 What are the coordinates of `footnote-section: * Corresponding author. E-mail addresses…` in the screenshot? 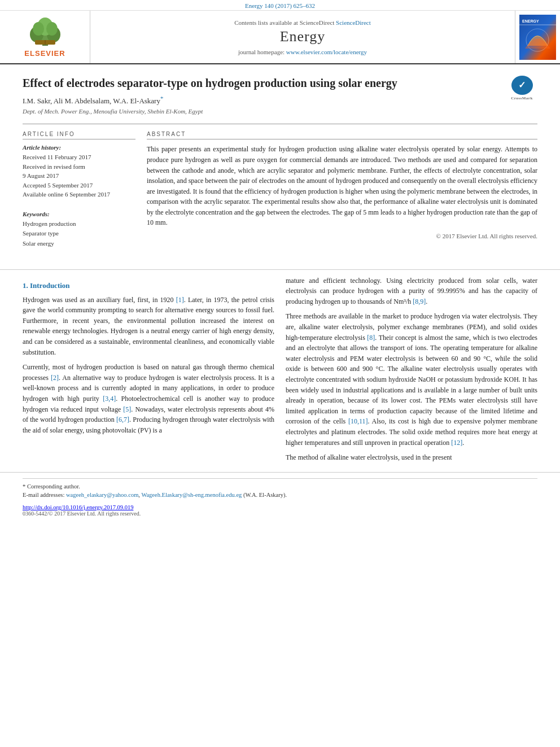 It's located at (280, 487).